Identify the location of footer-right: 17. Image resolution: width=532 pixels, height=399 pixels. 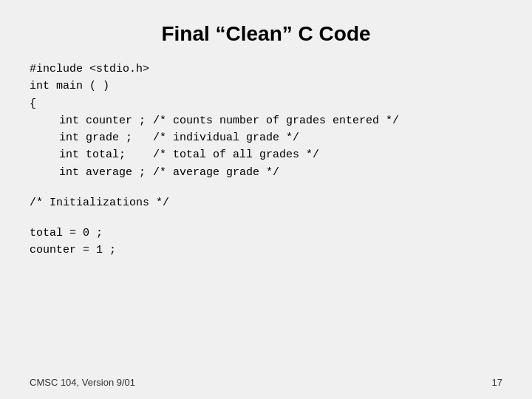
(497, 383).